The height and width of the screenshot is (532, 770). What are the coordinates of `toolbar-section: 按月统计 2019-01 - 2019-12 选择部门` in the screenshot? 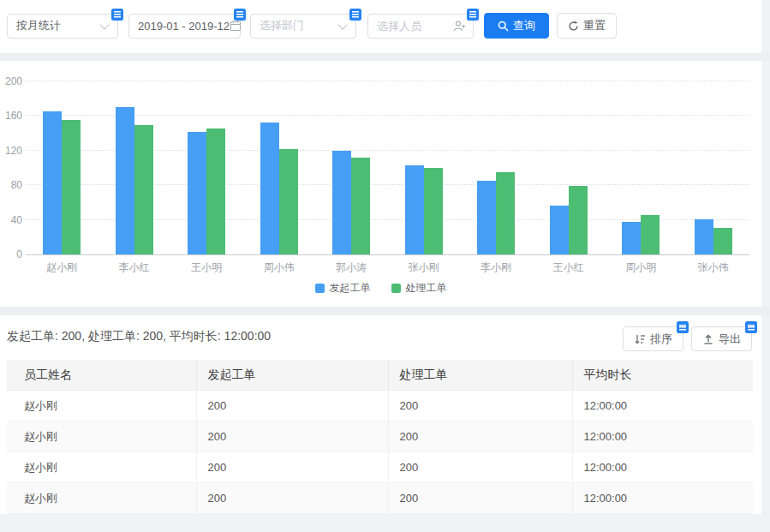 It's located at (380, 27).